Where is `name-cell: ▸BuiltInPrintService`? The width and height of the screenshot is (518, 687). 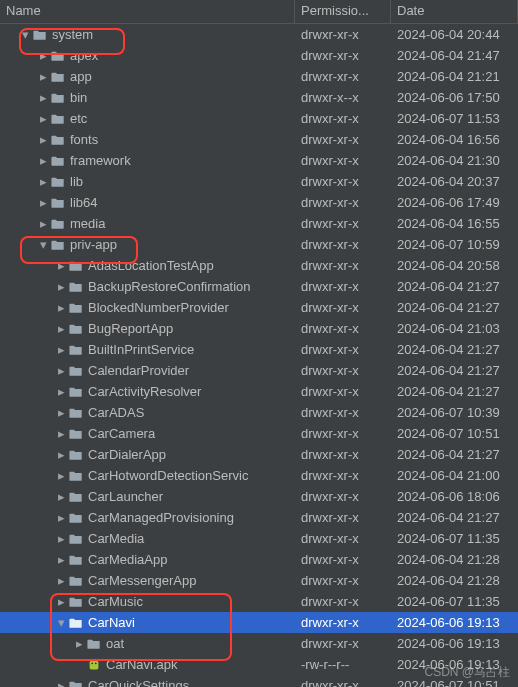 name-cell: ▸BuiltInPrintService is located at coordinates (148, 350).